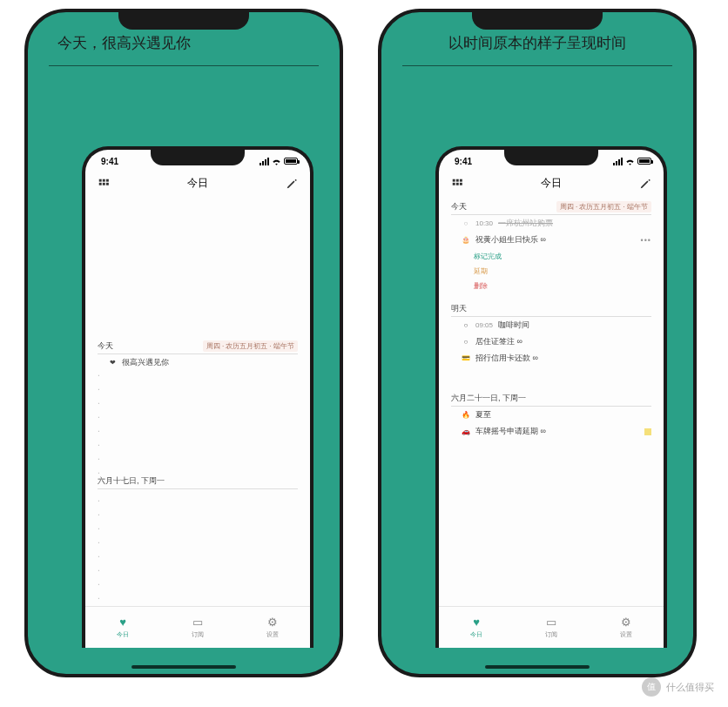  Describe the element at coordinates (466, 359) in the screenshot. I see `card-icon: 💳` at that location.